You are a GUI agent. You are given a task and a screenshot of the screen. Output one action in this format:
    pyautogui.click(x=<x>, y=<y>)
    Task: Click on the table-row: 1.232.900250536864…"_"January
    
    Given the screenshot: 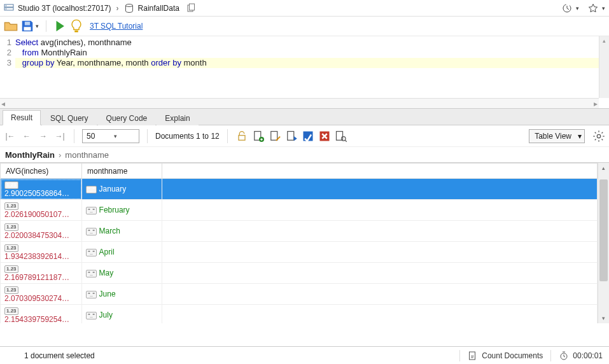 What is the action you would take?
    pyautogui.click(x=299, y=190)
    